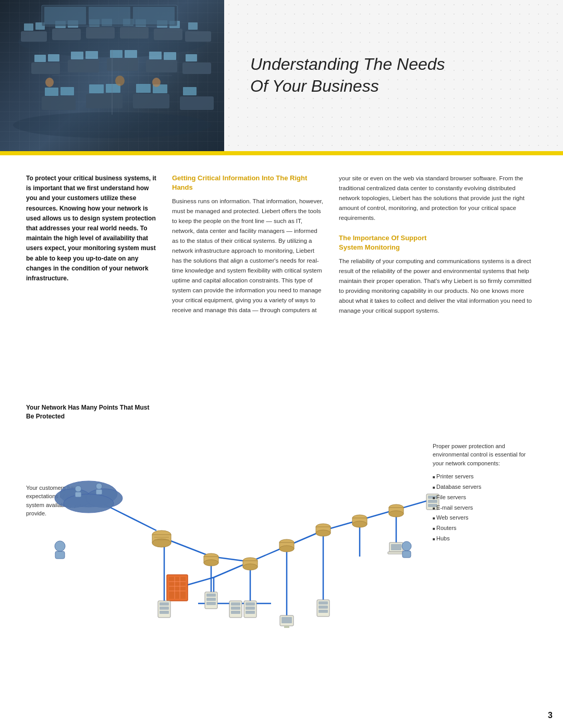  I want to click on section1-continued: your site or even on the web via standar…, so click(438, 198).